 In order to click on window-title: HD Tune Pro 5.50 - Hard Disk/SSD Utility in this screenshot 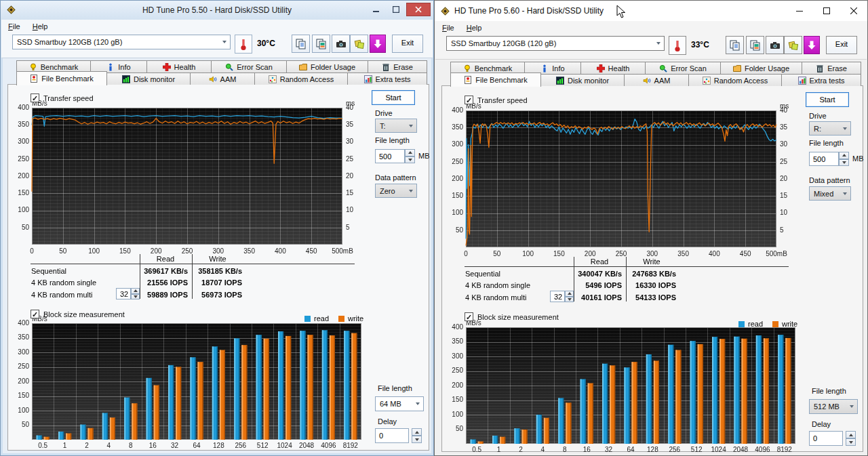, I will do `click(217, 10)`.